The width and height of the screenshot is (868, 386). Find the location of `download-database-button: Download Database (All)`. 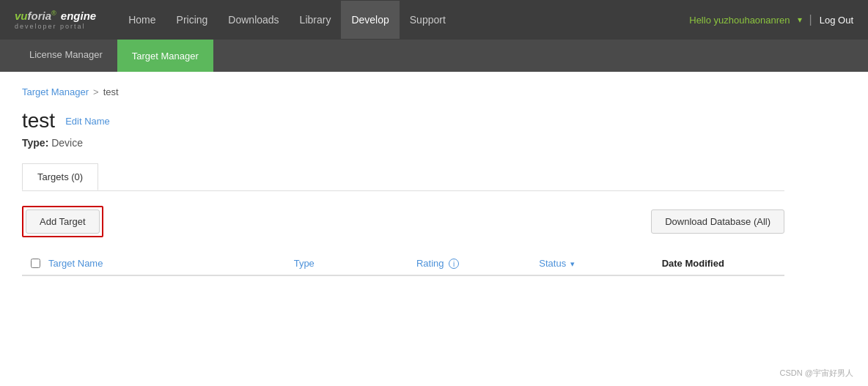

download-database-button: Download Database (All) is located at coordinates (718, 221).